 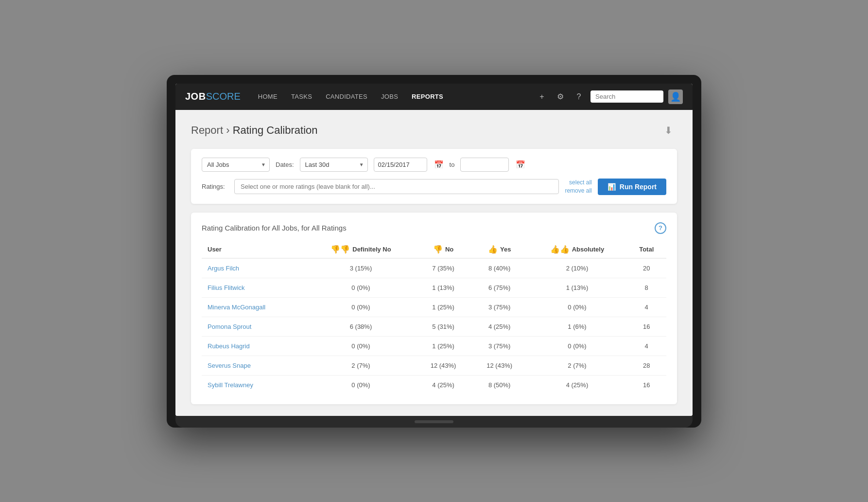 What do you see at coordinates (236, 164) in the screenshot?
I see `jobs-select-wrapper: All Jobs ▼` at bounding box center [236, 164].